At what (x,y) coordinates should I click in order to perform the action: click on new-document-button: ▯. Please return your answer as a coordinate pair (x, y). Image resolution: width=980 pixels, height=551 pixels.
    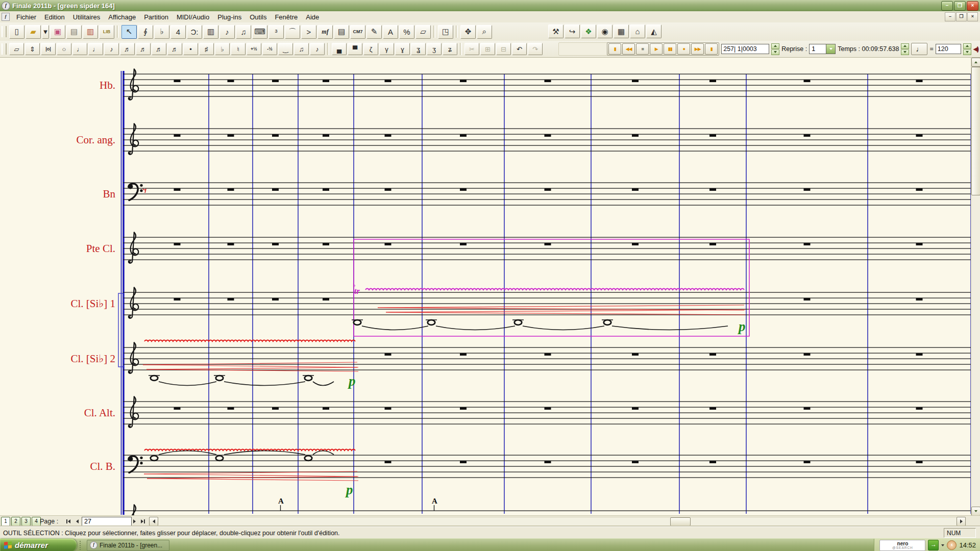
    Looking at the image, I should click on (17, 32).